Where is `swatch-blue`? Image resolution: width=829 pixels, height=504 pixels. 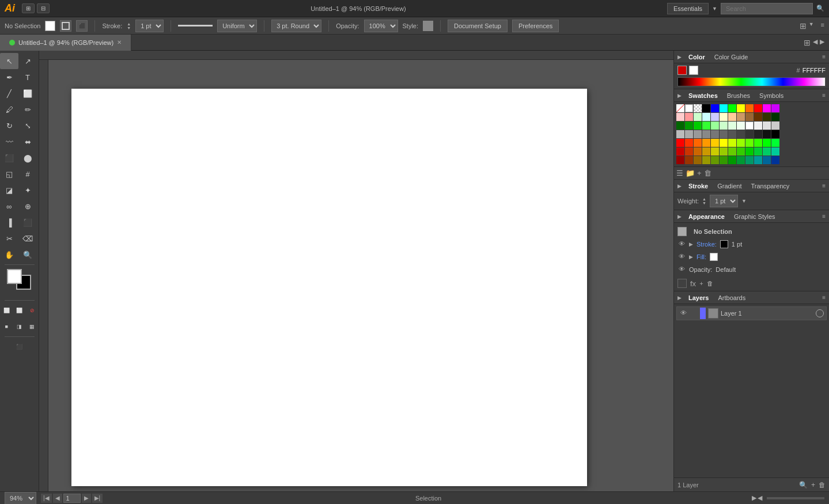
swatch-blue is located at coordinates (715, 108).